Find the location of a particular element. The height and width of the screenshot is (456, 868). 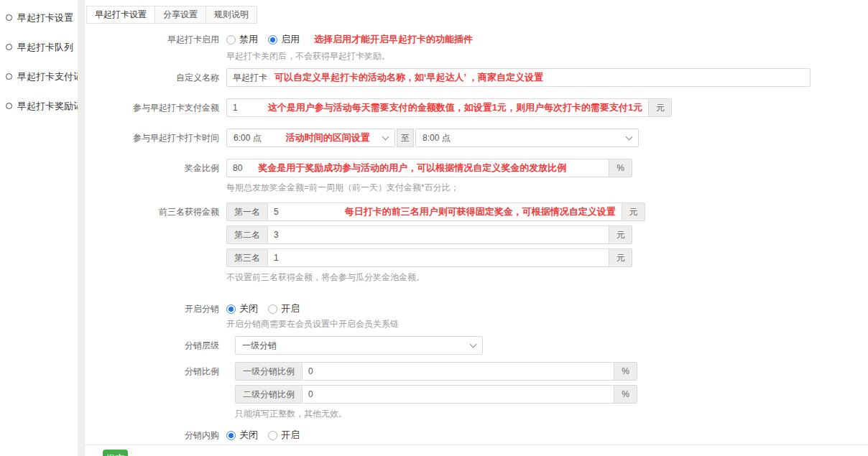

dist-ratio-help: 只能填写正整数，其他无效。 is located at coordinates (552, 414).